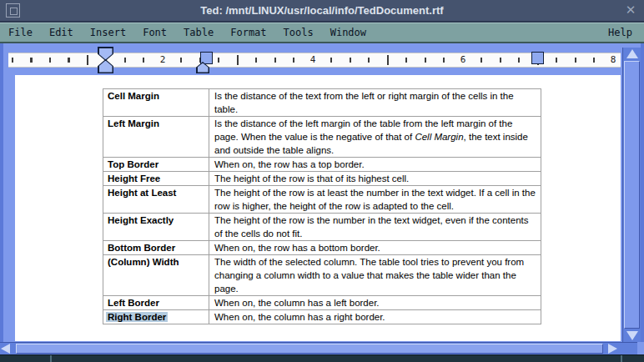 The width and height of the screenshot is (644, 362). I want to click on ruler-number-6: 6, so click(464, 60).